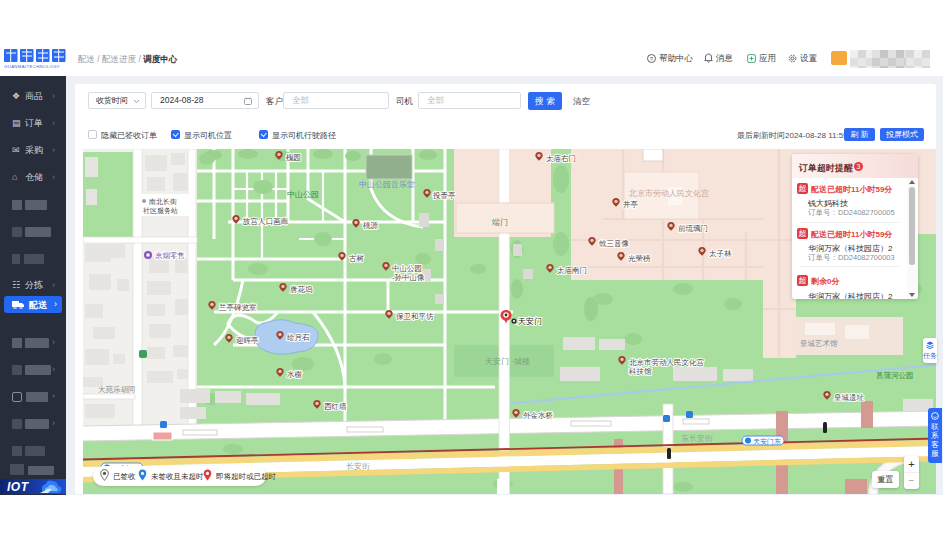 This screenshot has height=542, width=943. What do you see at coordinates (170, 256) in the screenshot?
I see `svg-text: 京烟零售` at bounding box center [170, 256].